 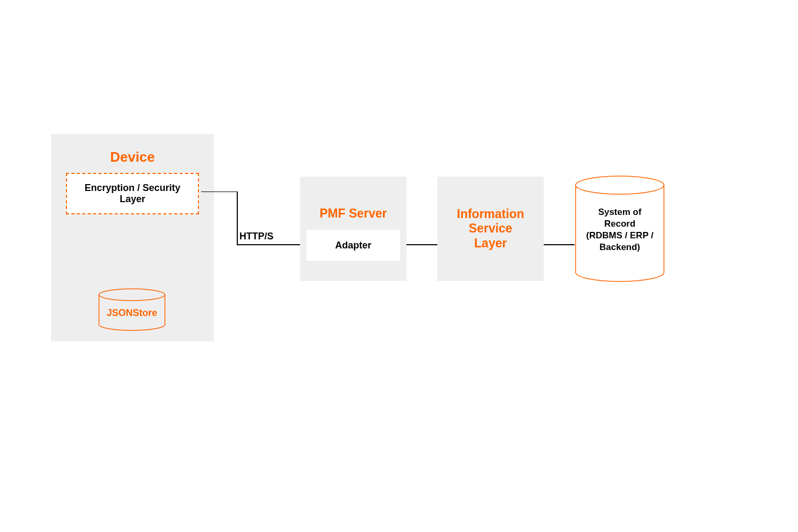 I want to click on adapter-label: Adapter, so click(x=353, y=246).